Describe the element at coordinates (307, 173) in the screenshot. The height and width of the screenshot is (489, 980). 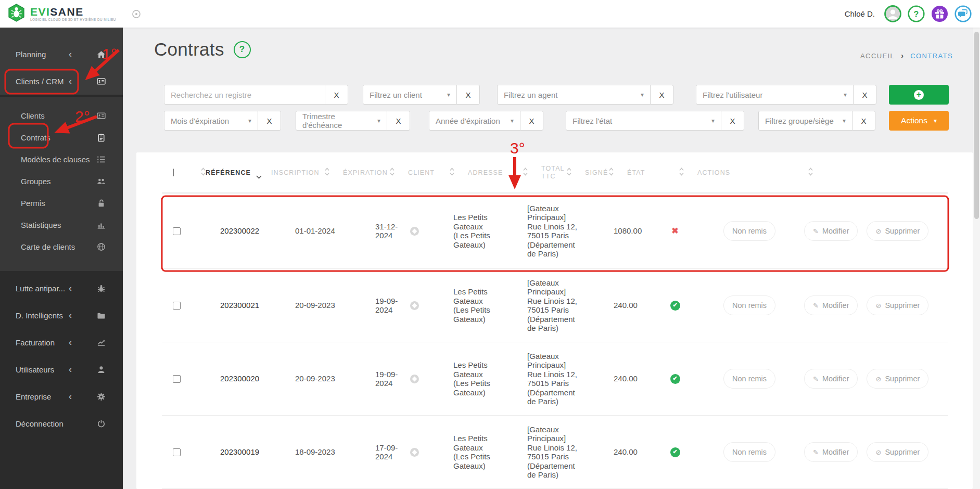
I see `column-header-inscription: INSCRIPTION` at that location.